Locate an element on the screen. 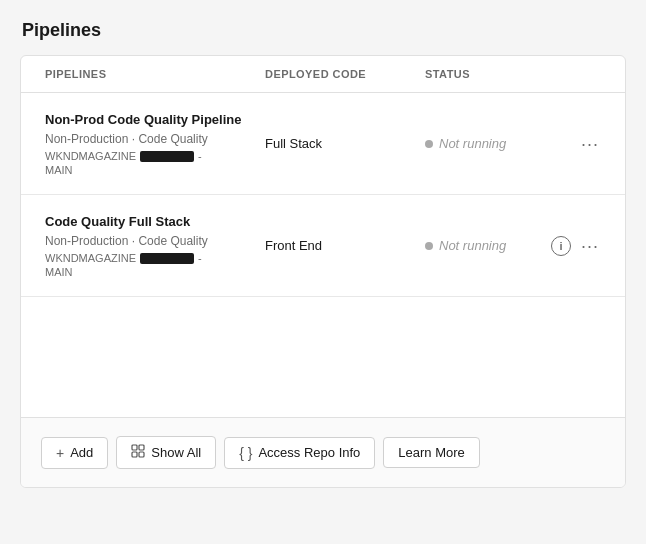 The image size is (646, 544). pipeline-org-2: WKNDMAGAZINE is located at coordinates (90, 258).